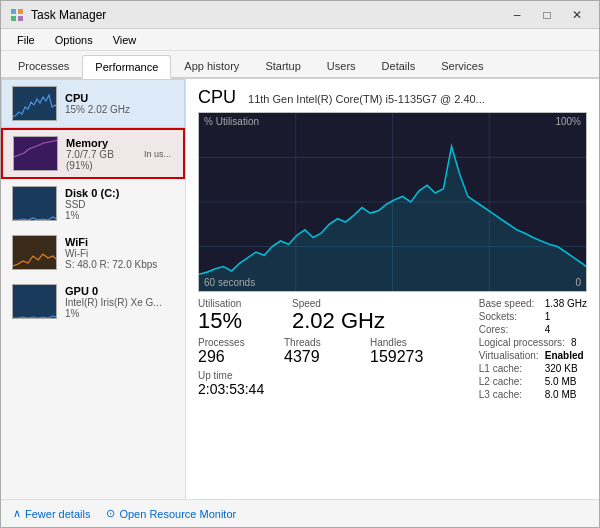 This screenshot has height=528, width=600. What do you see at coordinates (74, 40) in the screenshot?
I see `menu-options: Options` at bounding box center [74, 40].